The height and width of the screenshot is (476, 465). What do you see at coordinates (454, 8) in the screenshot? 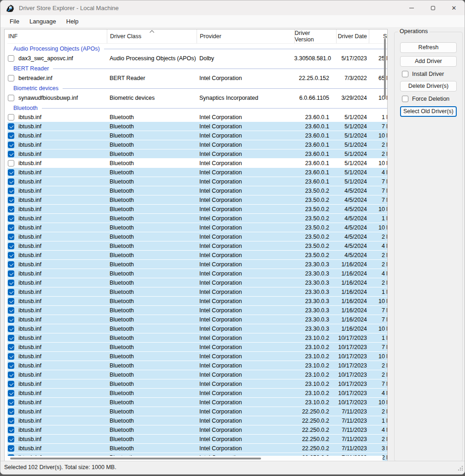
I see `close-button: ✕` at bounding box center [454, 8].